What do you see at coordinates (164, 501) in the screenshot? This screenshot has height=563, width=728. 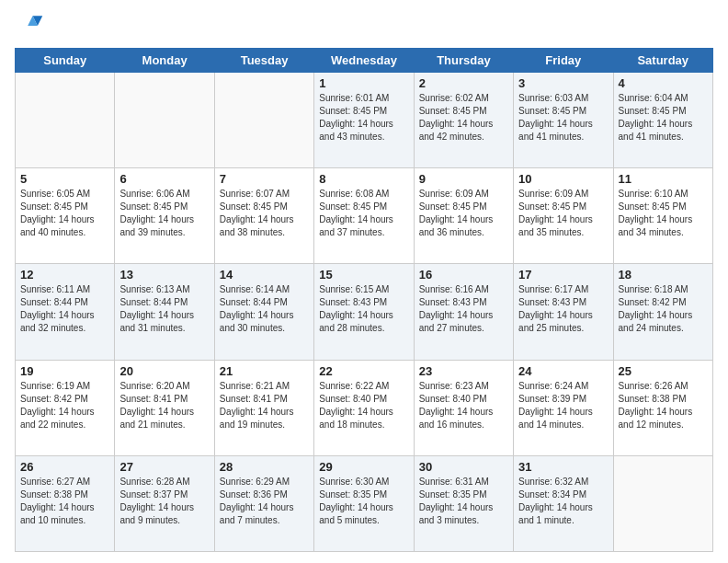 I see `day-info: Sunrise: 6:28 AM Sunset: 8:37 PM Dayligh…` at bounding box center [164, 501].